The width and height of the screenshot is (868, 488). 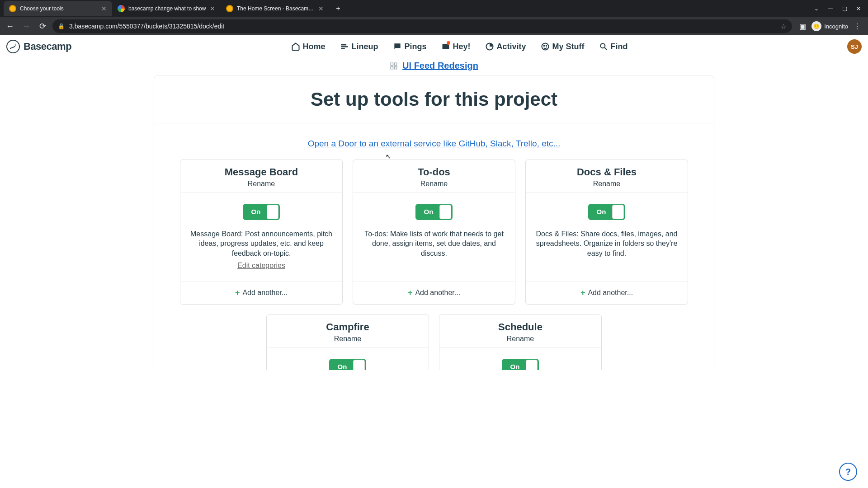 I want to click on tab-bar: Choose your tools ✕ basecamp change what…, so click(x=434, y=9).